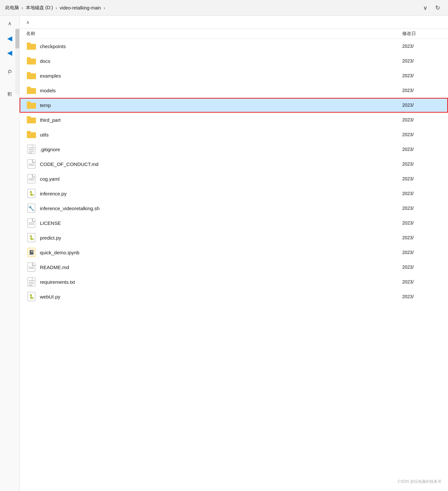 This screenshot has width=448, height=491. Describe the element at coordinates (221, 238) in the screenshot. I see `file-name-label: predict.py` at that location.